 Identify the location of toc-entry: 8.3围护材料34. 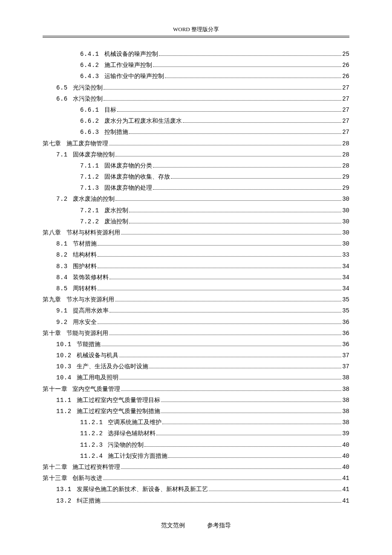
(196, 267).